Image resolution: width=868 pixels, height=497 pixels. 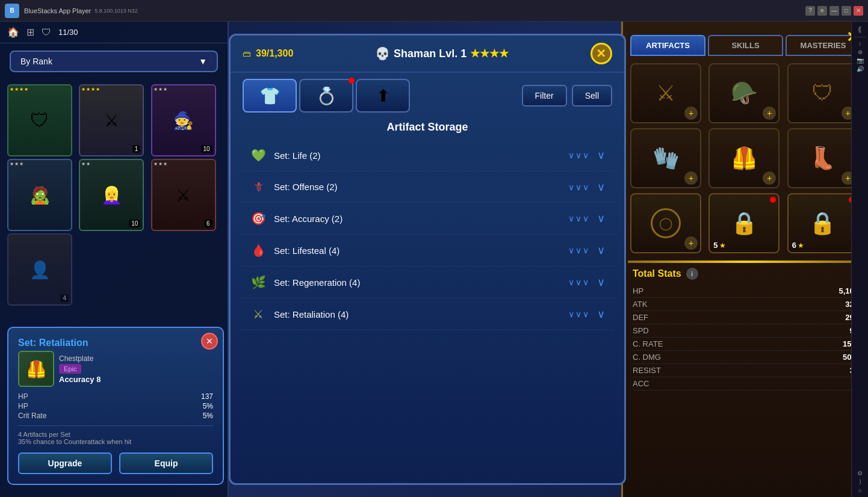 What do you see at coordinates (822, 11) in the screenshot?
I see `menu-btn: ≡` at bounding box center [822, 11].